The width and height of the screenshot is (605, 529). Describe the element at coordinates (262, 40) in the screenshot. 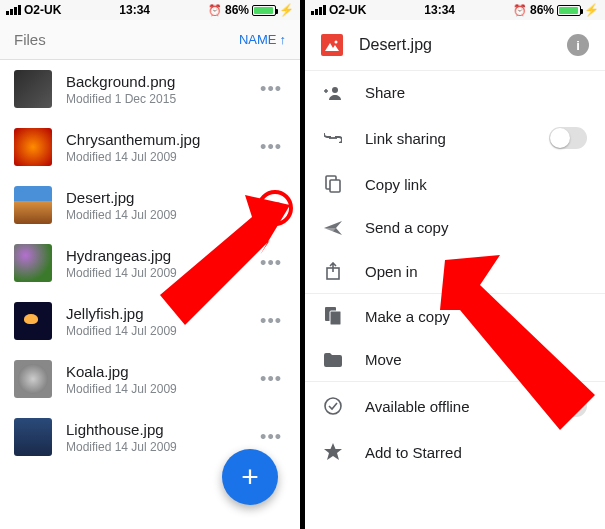

I see `sort-button: NAME ↑` at that location.